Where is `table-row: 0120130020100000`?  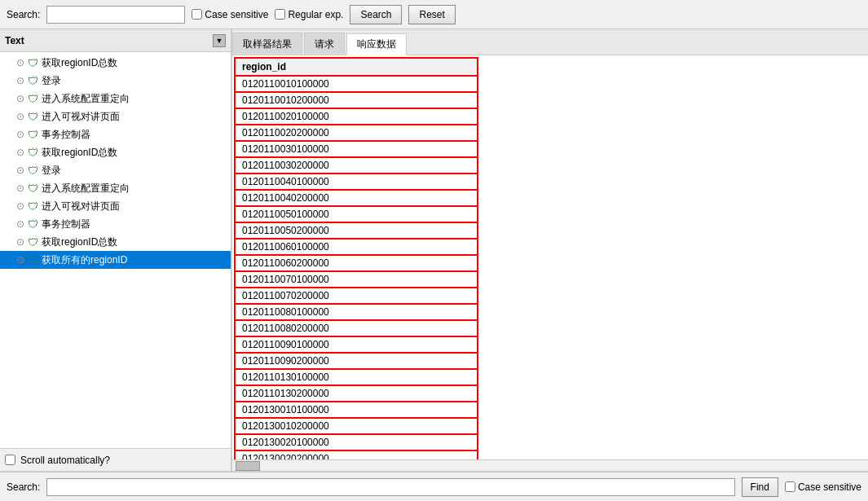
table-row: 0120130020100000 is located at coordinates (356, 442).